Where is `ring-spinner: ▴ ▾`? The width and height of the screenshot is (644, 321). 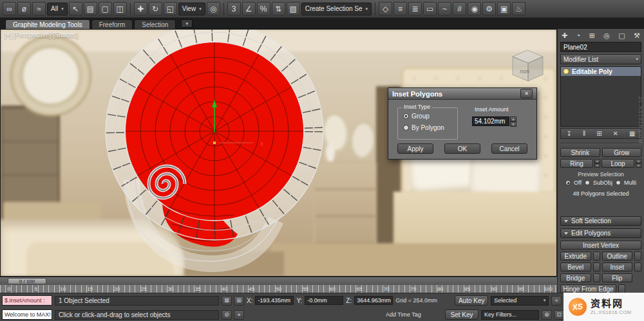 ring-spinner: ▴ ▾ is located at coordinates (598, 163).